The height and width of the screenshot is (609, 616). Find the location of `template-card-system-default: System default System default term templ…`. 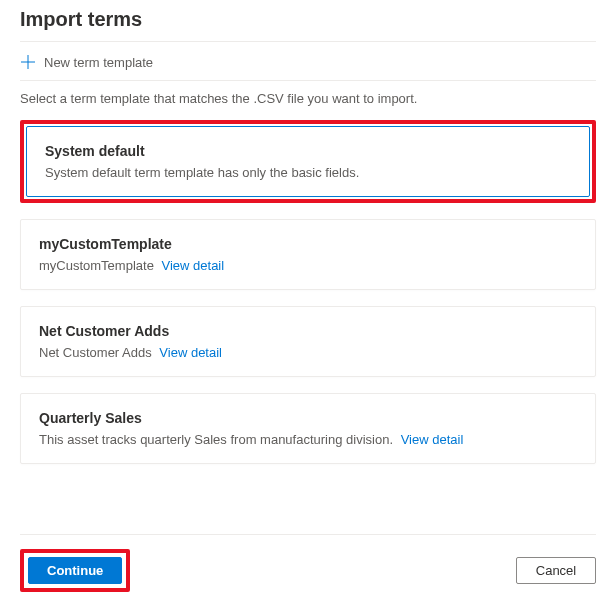

template-card-system-default: System default System default term templ… is located at coordinates (308, 162).